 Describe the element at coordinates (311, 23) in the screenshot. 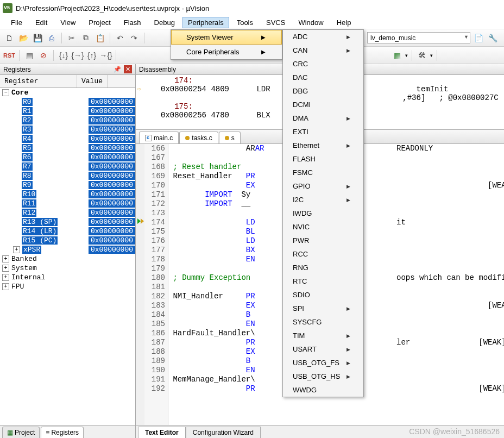

I see `menu-window: Window` at that location.